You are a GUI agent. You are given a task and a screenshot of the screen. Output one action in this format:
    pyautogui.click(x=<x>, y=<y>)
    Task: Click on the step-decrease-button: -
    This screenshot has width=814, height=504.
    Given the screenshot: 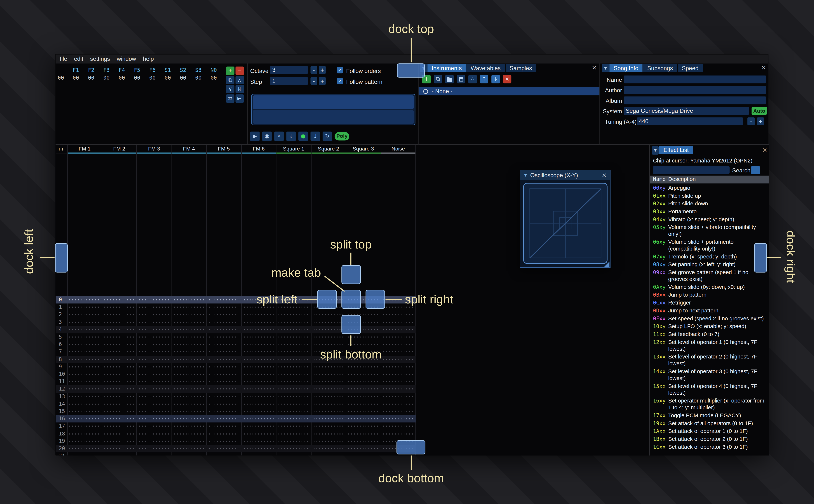 What is the action you would take?
    pyautogui.click(x=314, y=81)
    